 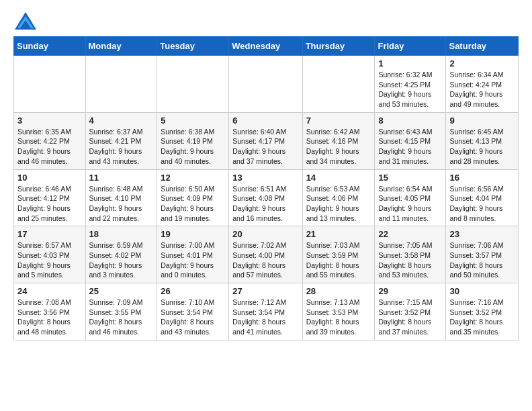 I want to click on calendar-week-1: 1Sunrise: 6:32 AM Sunset: 4:25 PM Daylig…, so click(x=266, y=85).